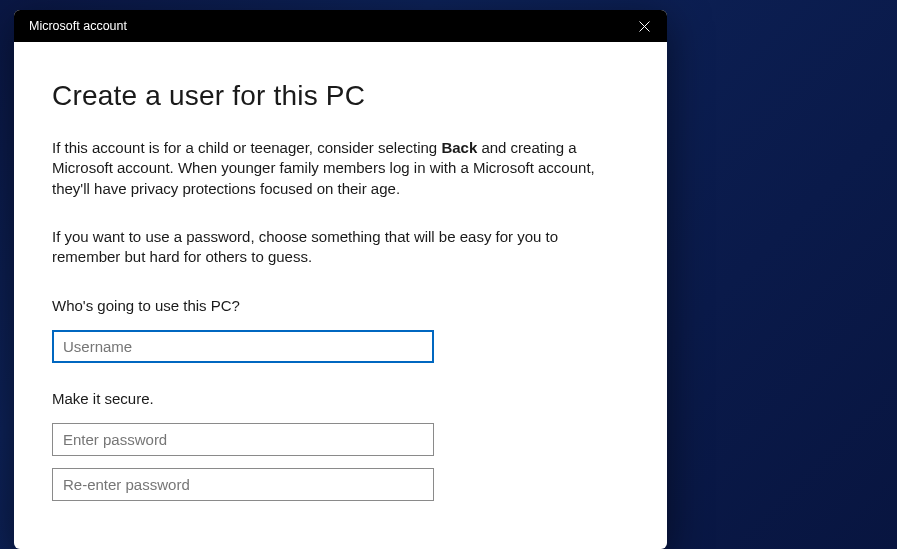 The width and height of the screenshot is (897, 549). Describe the element at coordinates (340, 398) in the screenshot. I see `secure-label: Make it secure.` at that location.